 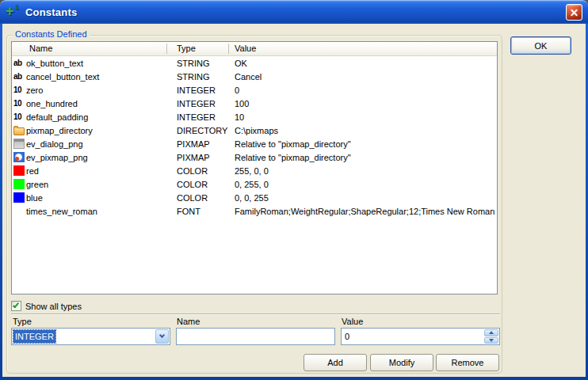 I want to click on show-all-types-label: Show all types, so click(x=54, y=306).